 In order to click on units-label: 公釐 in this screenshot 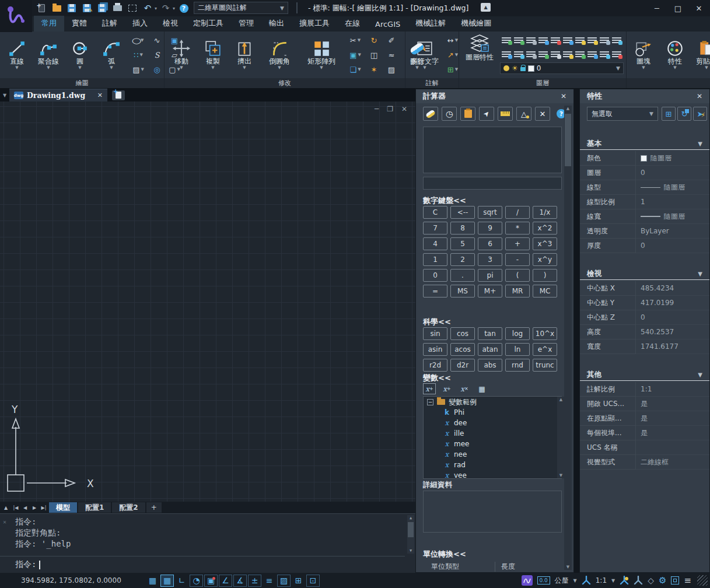, I will do `click(562, 581)`.